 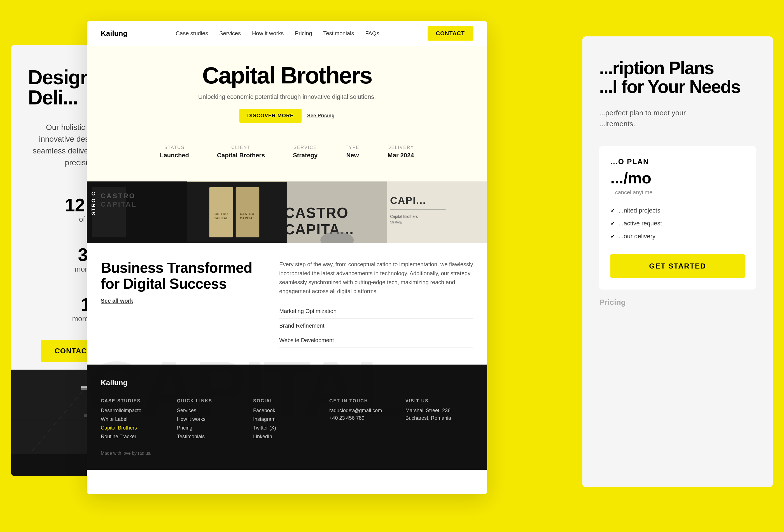 I want to click on plan-price: .../mo, so click(x=677, y=178).